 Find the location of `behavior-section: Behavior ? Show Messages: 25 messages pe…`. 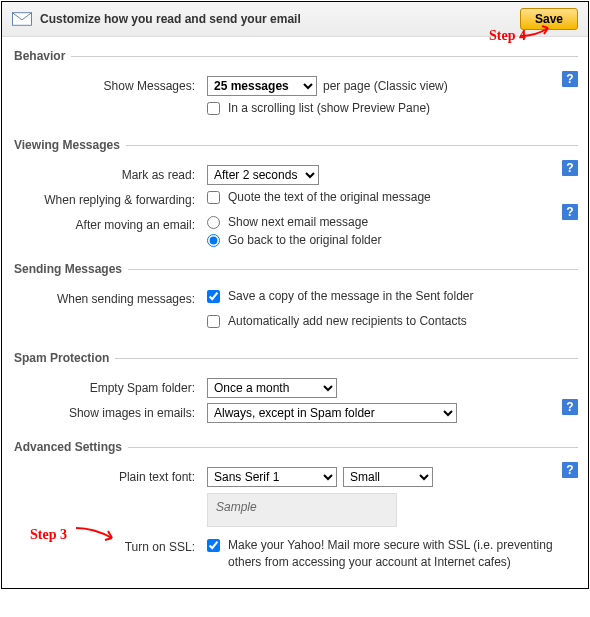

behavior-section: Behavior ? Show Messages: 25 messages pe… is located at coordinates (295, 88).